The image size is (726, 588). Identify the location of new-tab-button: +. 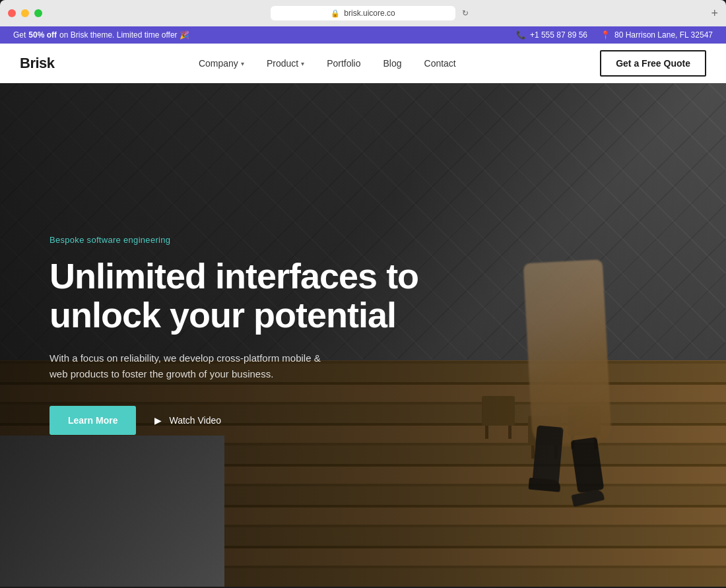
(714, 13).